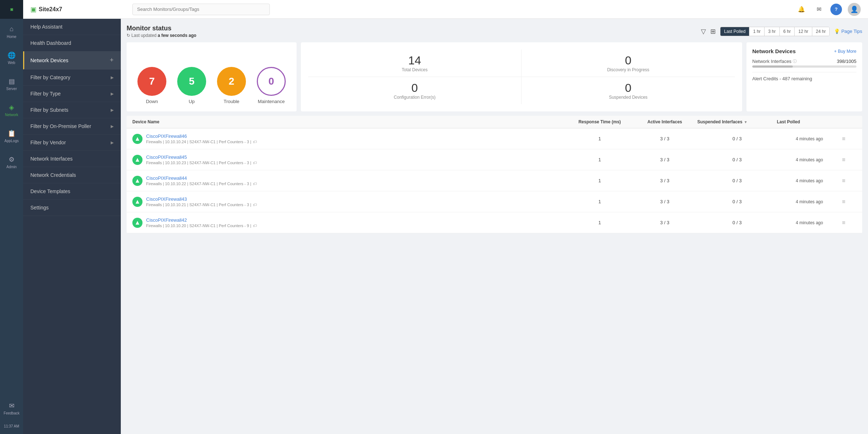 Image resolution: width=868 pixels, height=434 pixels. Describe the element at coordinates (703, 31) in the screenshot. I see `filter-icon: ▽` at that location.